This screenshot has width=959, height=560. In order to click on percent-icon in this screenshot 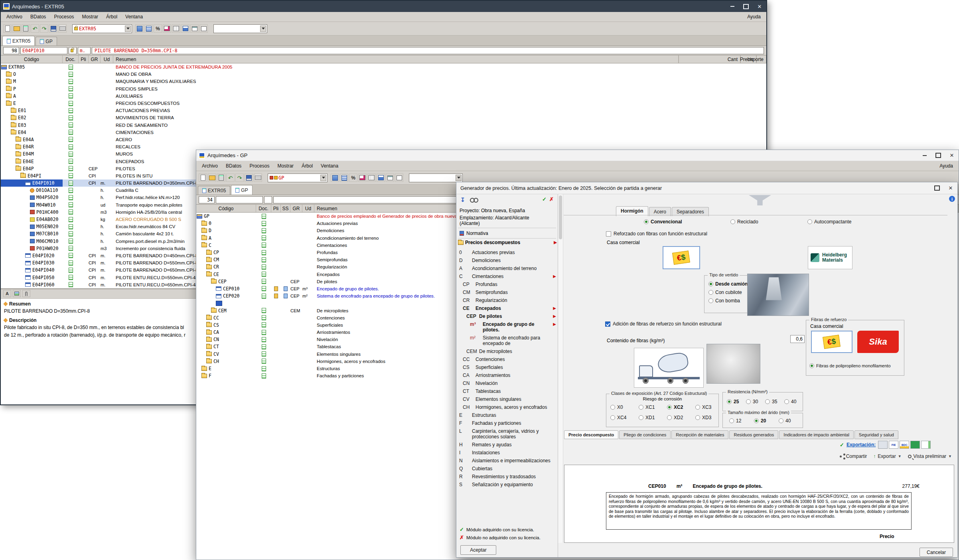, I will do `click(353, 178)`.